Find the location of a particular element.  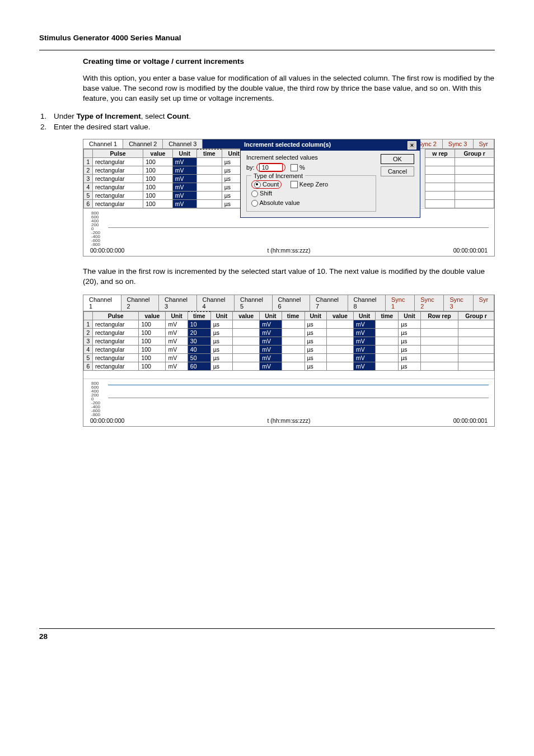

keepzero-checkbox is located at coordinates (294, 185).